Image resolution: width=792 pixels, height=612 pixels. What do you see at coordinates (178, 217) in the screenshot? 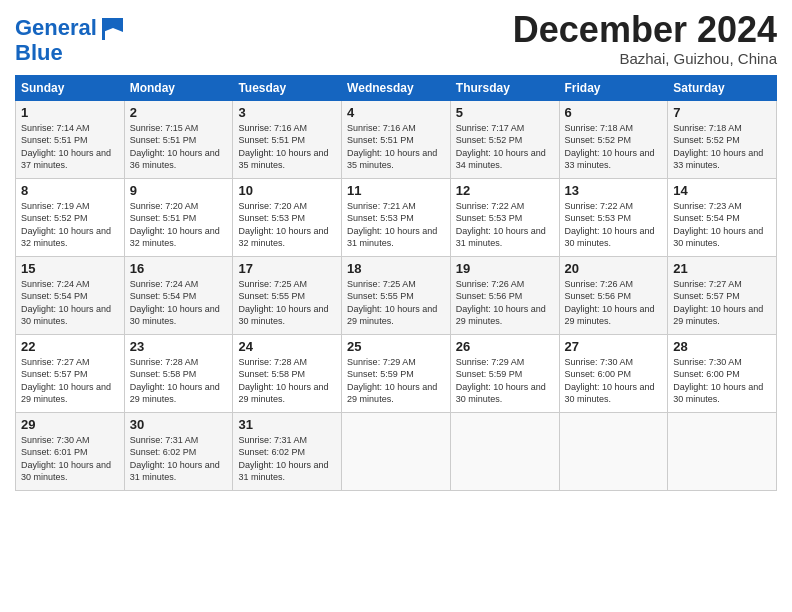
I see `table-row: 9Sunrise: 7:20 AMSunset: 5:51 PMDaylight…` at bounding box center [178, 217].